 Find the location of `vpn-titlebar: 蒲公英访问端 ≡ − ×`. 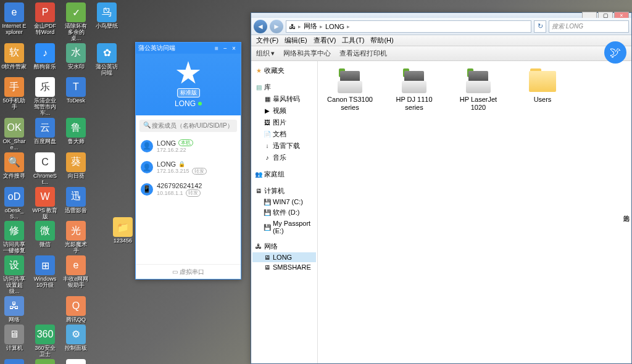

vpn-titlebar: 蒲公英访问端 ≡ − × is located at coordinates (188, 48).